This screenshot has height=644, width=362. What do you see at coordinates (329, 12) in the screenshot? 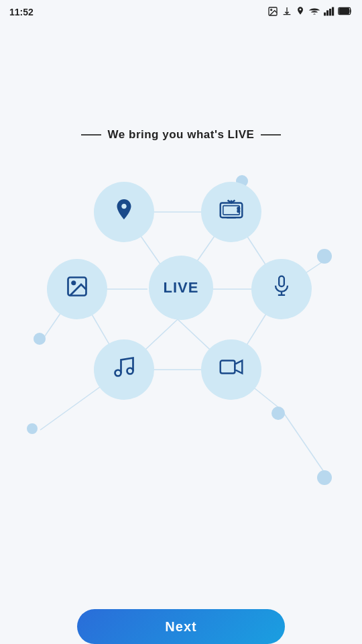
I see `signal-icon` at bounding box center [329, 12].